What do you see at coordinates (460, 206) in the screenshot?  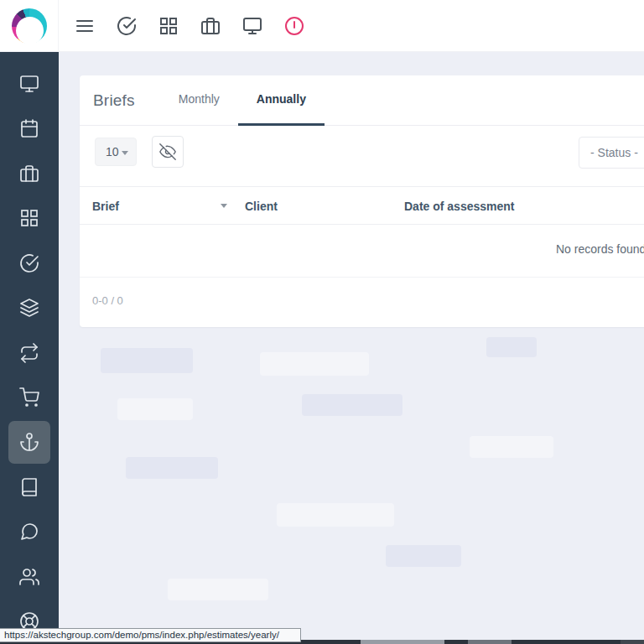 I see `column-header-date-of-assessment: Date of assessment` at bounding box center [460, 206].